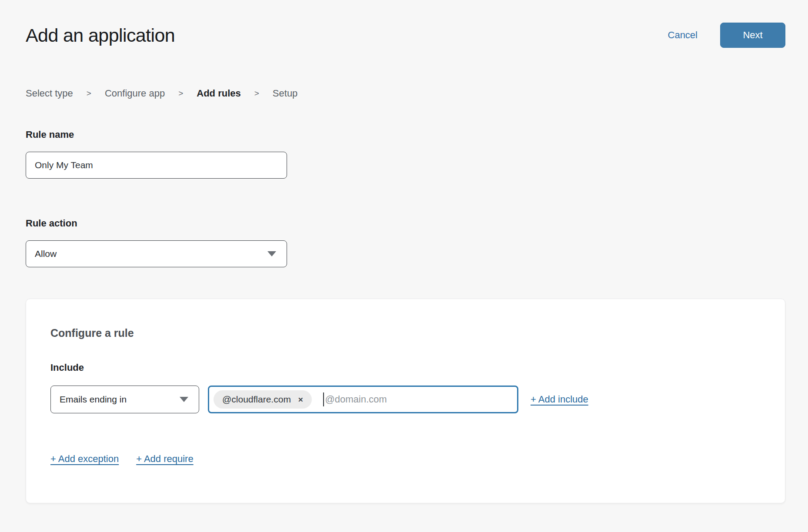 The width and height of the screenshot is (808, 532). Describe the element at coordinates (157, 254) in the screenshot. I see `rule-action-select: Allow` at that location.